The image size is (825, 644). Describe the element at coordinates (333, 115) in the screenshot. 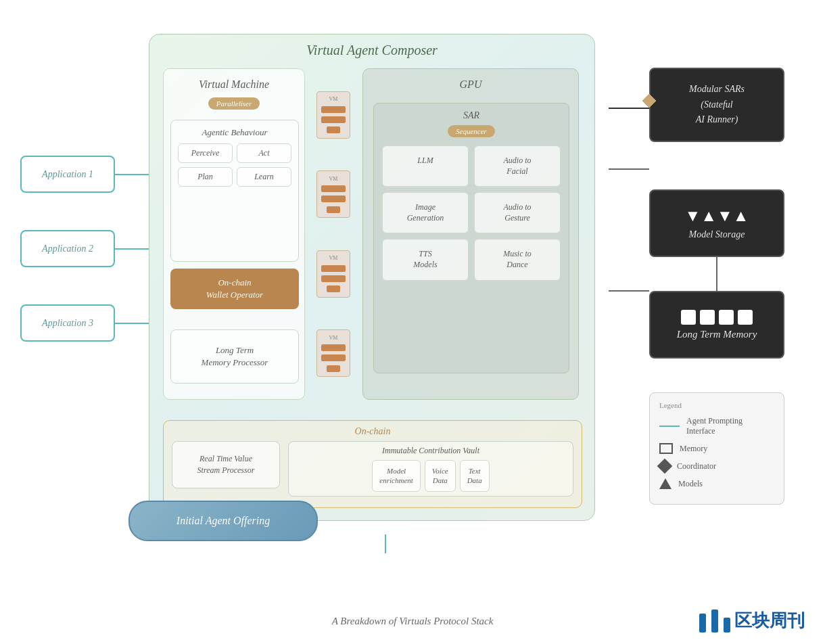

I see `vm-stack-1: VM` at that location.